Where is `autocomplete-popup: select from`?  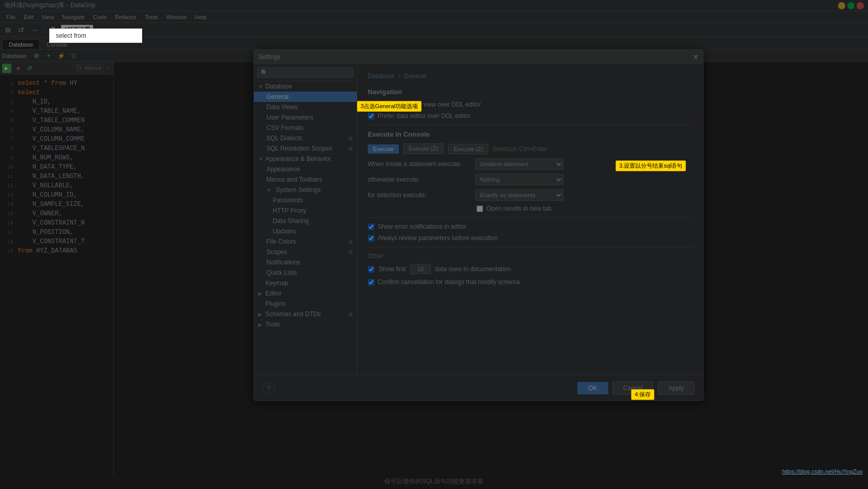 autocomplete-popup: select from is located at coordinates (96, 36).